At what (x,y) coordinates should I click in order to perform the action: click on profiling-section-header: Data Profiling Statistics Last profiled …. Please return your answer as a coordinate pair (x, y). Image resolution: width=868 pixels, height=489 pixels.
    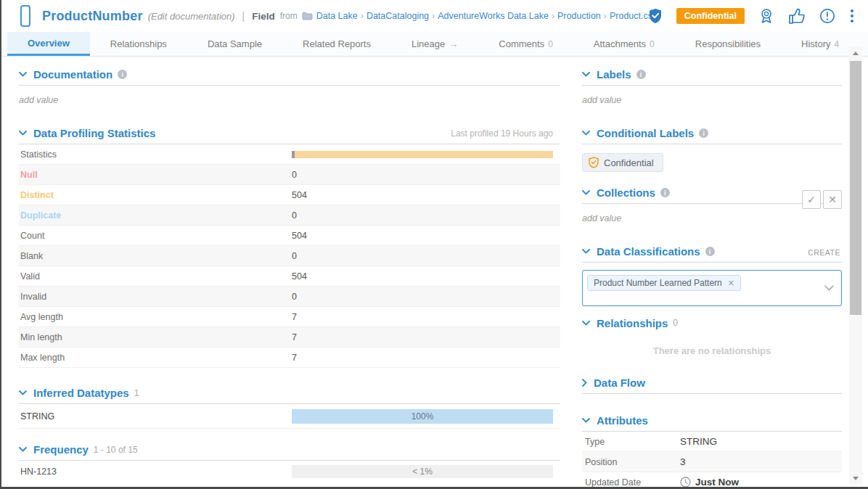
    Looking at the image, I should click on (290, 135).